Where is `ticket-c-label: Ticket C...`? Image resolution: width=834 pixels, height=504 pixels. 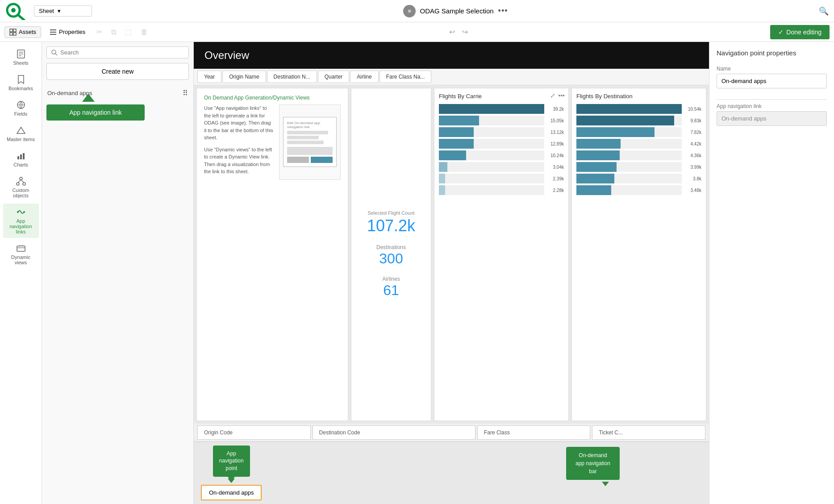 ticket-c-label: Ticket C... is located at coordinates (611, 433).